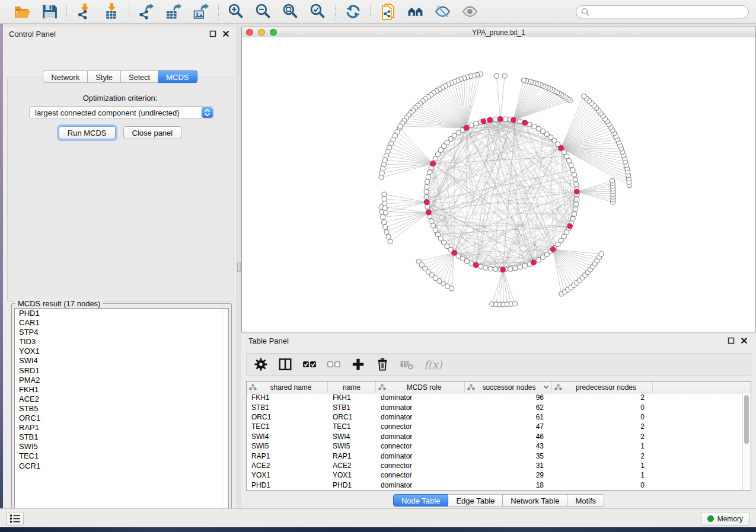 Image resolution: width=756 pixels, height=532 pixels. Describe the element at coordinates (111, 12) in the screenshot. I see `import-table-icon` at that location.